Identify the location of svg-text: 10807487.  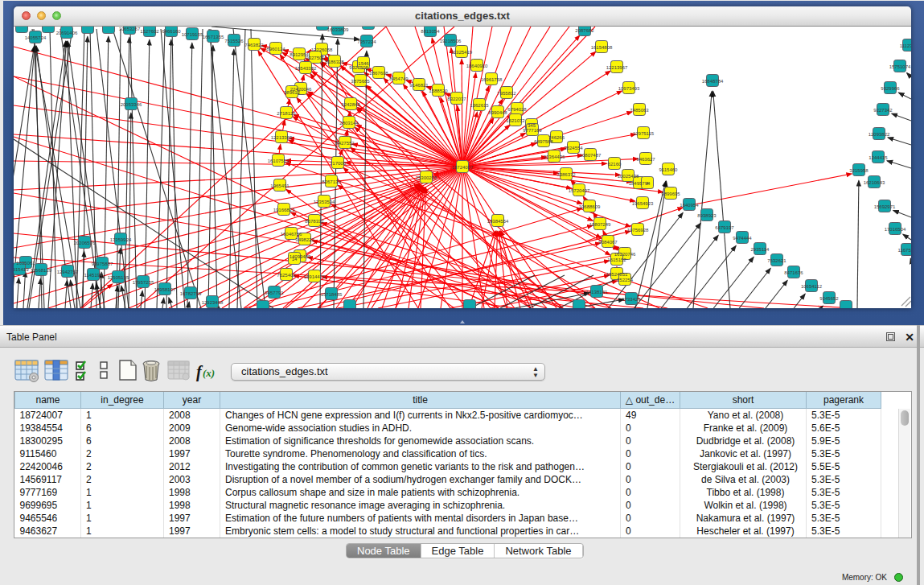
(590, 155).